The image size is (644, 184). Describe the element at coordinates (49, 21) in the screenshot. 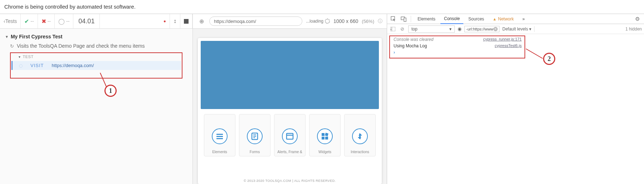

I see `fail-value: --` at that location.